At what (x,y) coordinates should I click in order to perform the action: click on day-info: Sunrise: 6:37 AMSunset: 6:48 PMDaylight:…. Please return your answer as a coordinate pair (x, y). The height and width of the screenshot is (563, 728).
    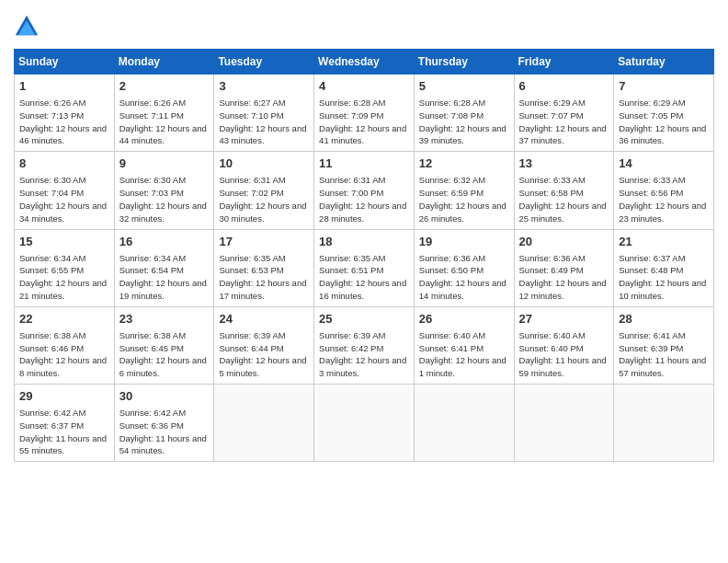
    Looking at the image, I should click on (664, 278).